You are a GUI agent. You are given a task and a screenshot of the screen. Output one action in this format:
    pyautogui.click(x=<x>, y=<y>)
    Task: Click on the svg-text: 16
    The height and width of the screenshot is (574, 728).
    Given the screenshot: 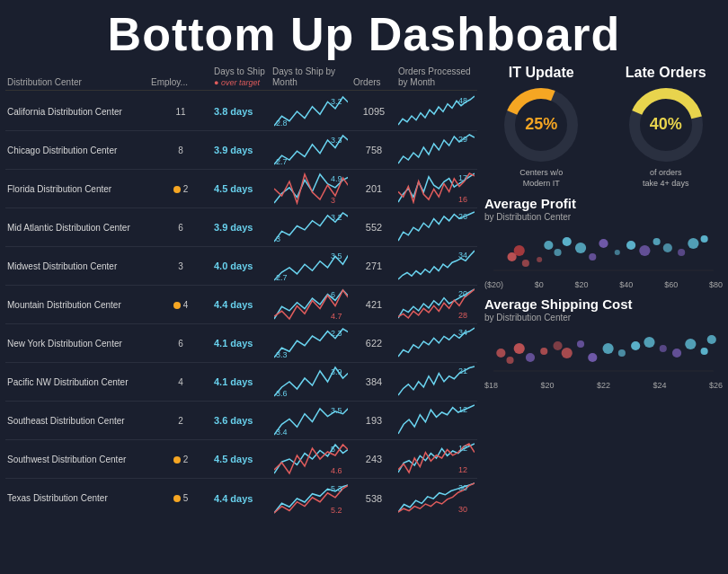 What is the action you would take?
    pyautogui.click(x=463, y=199)
    